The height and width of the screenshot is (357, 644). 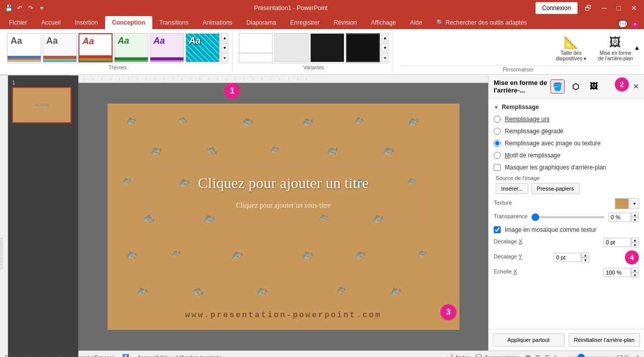 I want to click on variants-scroll-more: ▾, so click(x=385, y=58).